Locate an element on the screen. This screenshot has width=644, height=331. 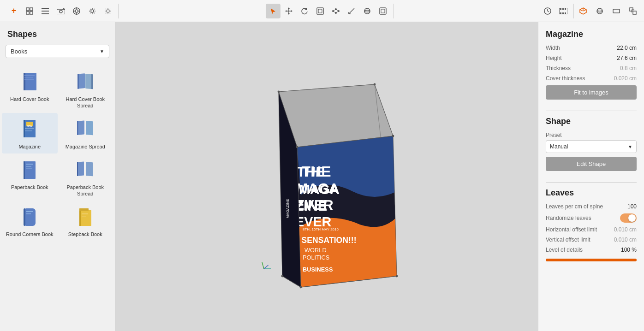
paperback-book-spread-icon is located at coordinates (85, 170).